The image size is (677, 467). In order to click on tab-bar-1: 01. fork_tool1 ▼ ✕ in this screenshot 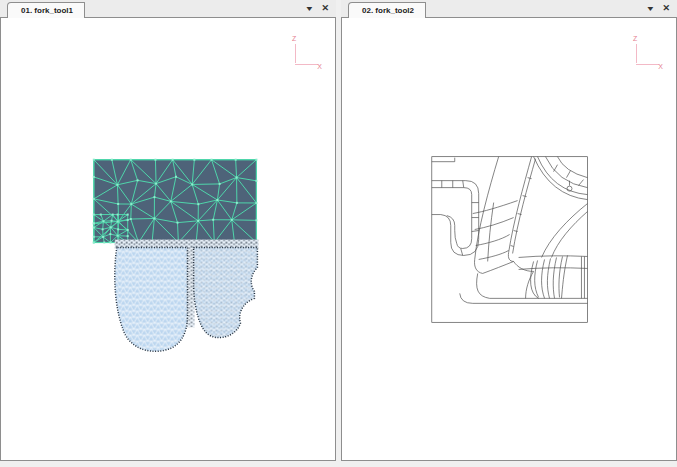, I will do `click(168, 8)`.